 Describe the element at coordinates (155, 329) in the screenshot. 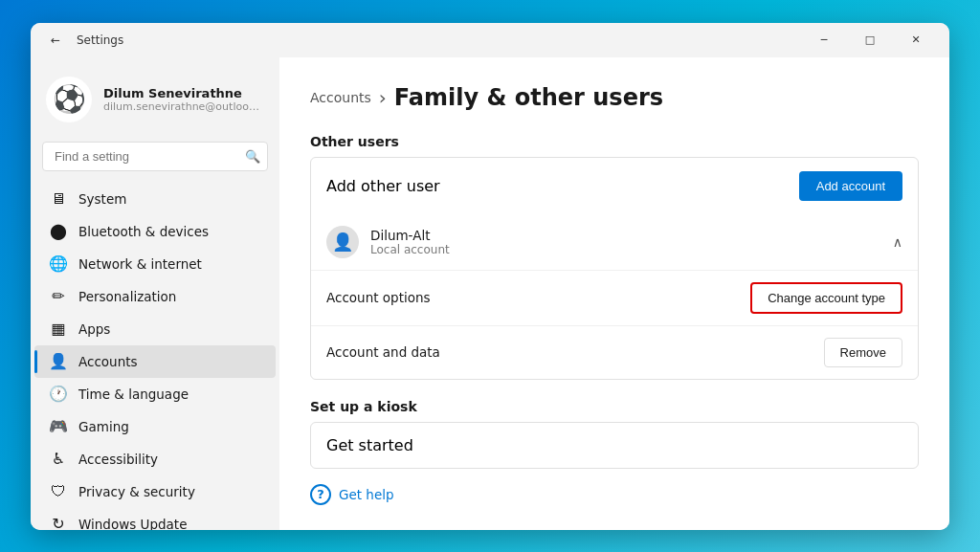

I see `sidebar-item-apps: ▦Apps` at that location.